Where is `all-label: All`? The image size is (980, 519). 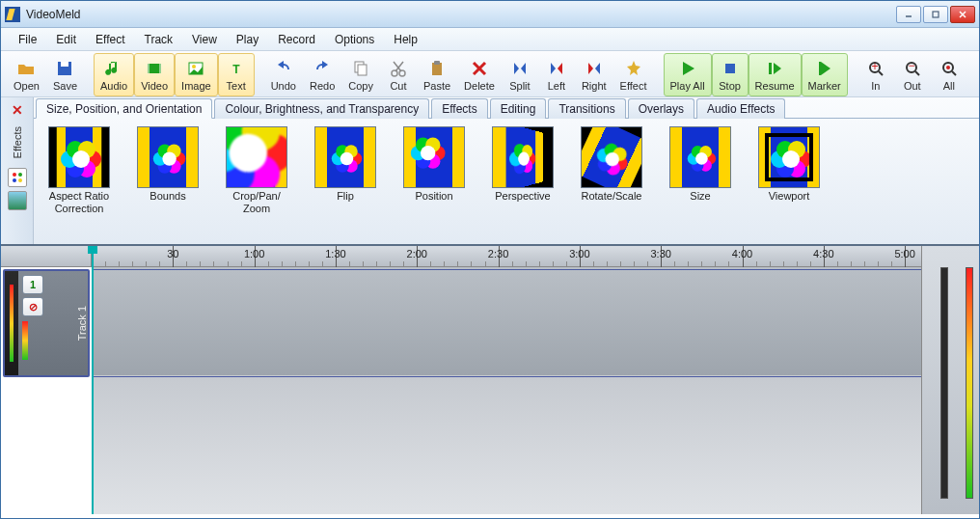 all-label: All is located at coordinates (949, 86).